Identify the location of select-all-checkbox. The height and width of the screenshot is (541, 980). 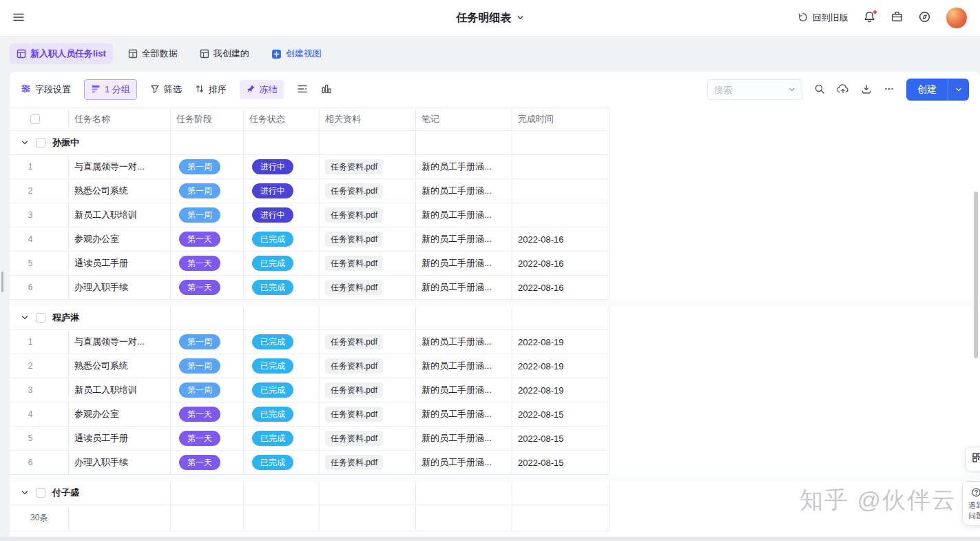
(35, 119).